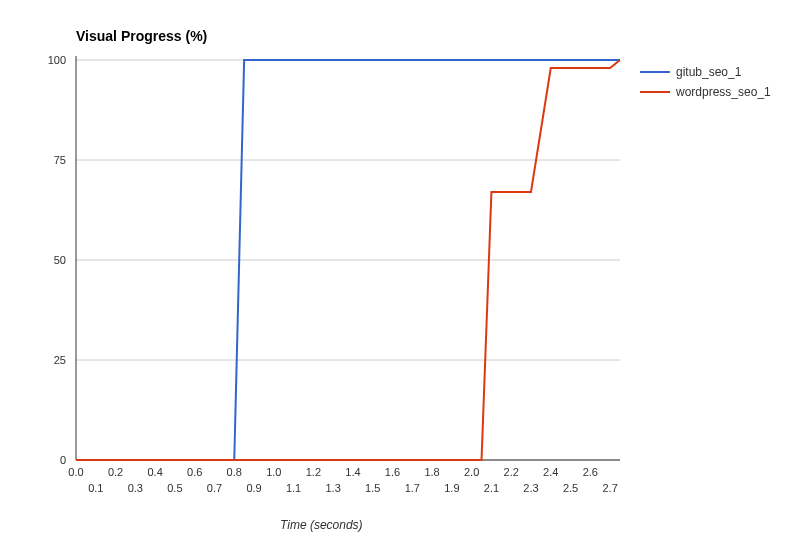  What do you see at coordinates (57, 60) in the screenshot?
I see `y-tick-label: 100` at bounding box center [57, 60].